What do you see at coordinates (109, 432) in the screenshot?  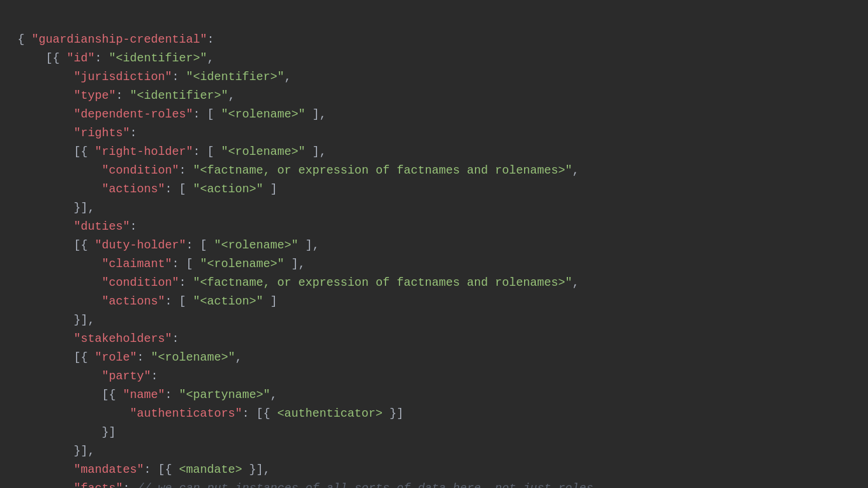 I see `bracket-token: }]` at bounding box center [109, 432].